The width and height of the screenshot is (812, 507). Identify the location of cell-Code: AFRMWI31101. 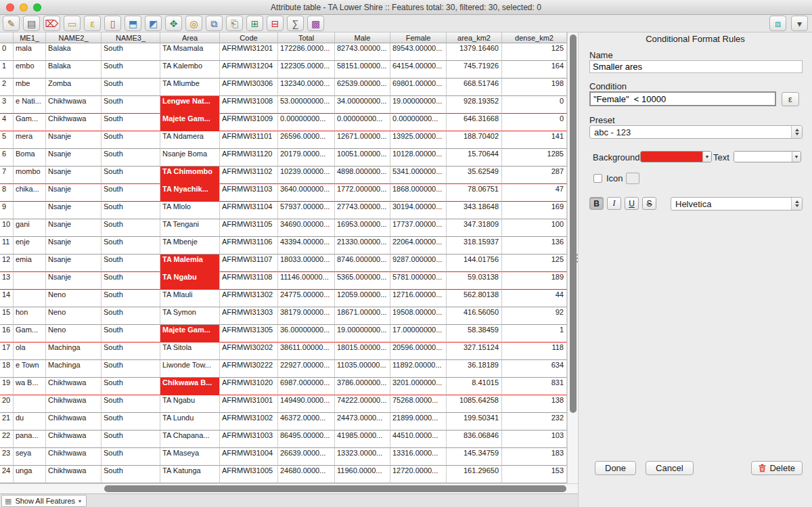
(249, 140).